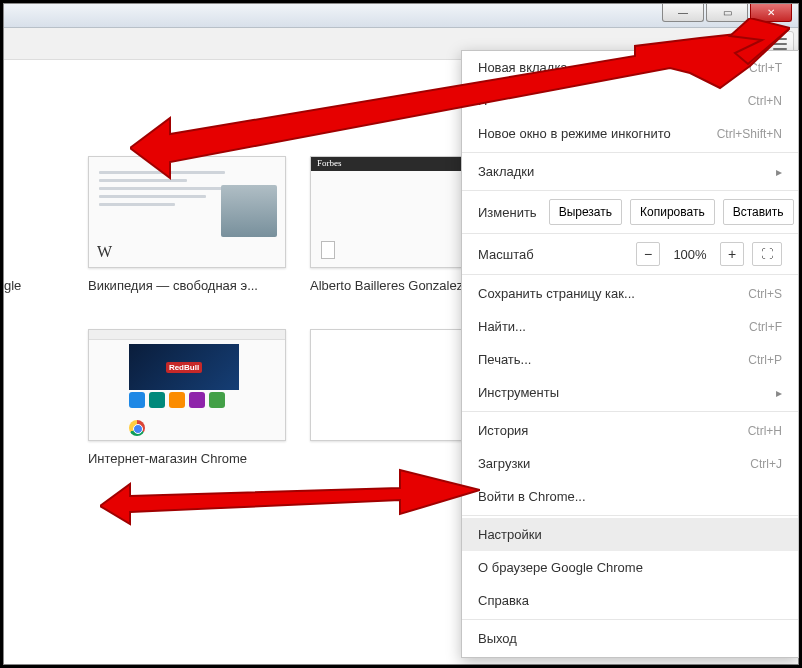 Image resolution: width=802 pixels, height=668 pixels. Describe the element at coordinates (648, 254) in the screenshot. I see `zoom-out-button: −` at that location.